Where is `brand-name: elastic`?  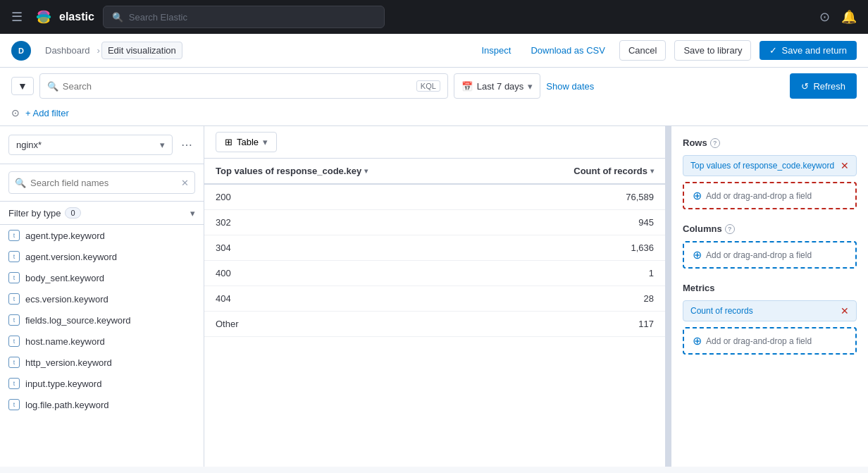 brand-name: elastic is located at coordinates (77, 17).